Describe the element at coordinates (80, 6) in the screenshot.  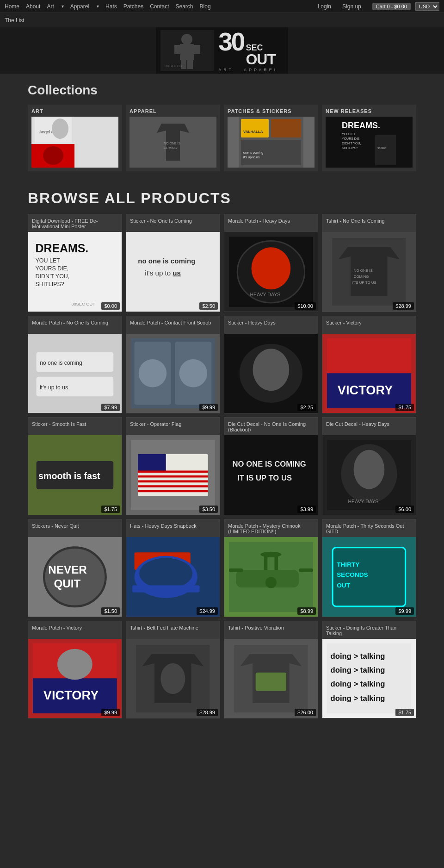
I see `nav-apparel: Apparel` at that location.